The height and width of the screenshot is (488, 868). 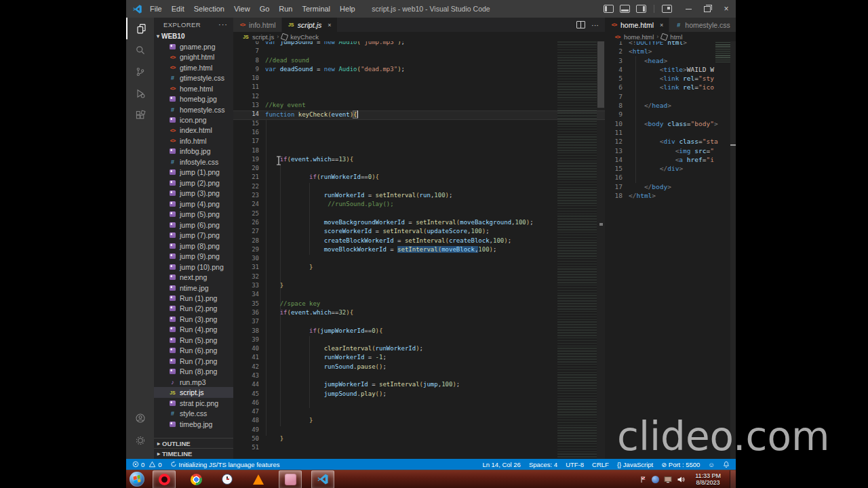 What do you see at coordinates (609, 9) in the screenshot?
I see `toggle-sidebar-icon` at bounding box center [609, 9].